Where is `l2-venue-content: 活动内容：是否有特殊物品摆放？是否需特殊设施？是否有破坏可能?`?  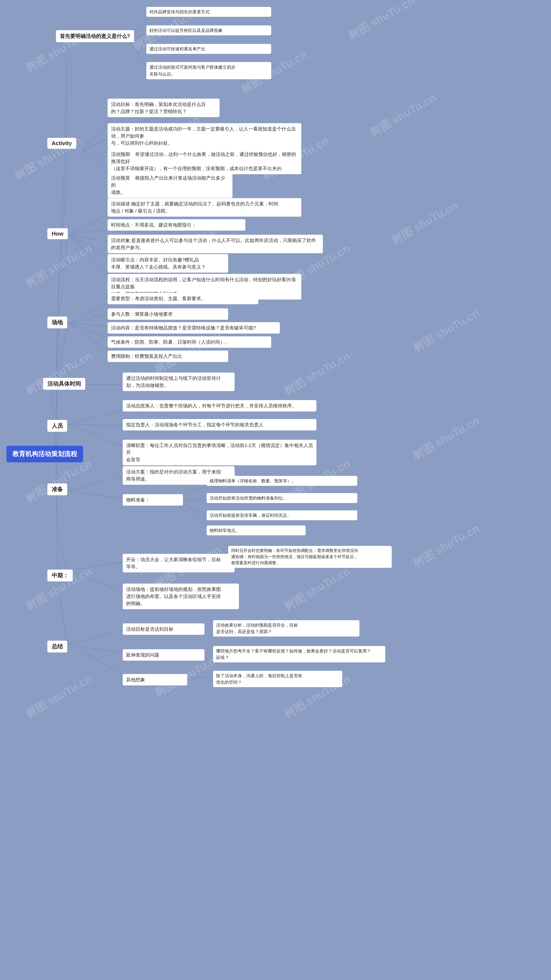 l2-venue-content: 活动内容：是否有特殊物品摆放？是否需特殊设施？是否有破坏可能? is located at coordinates (194, 328).